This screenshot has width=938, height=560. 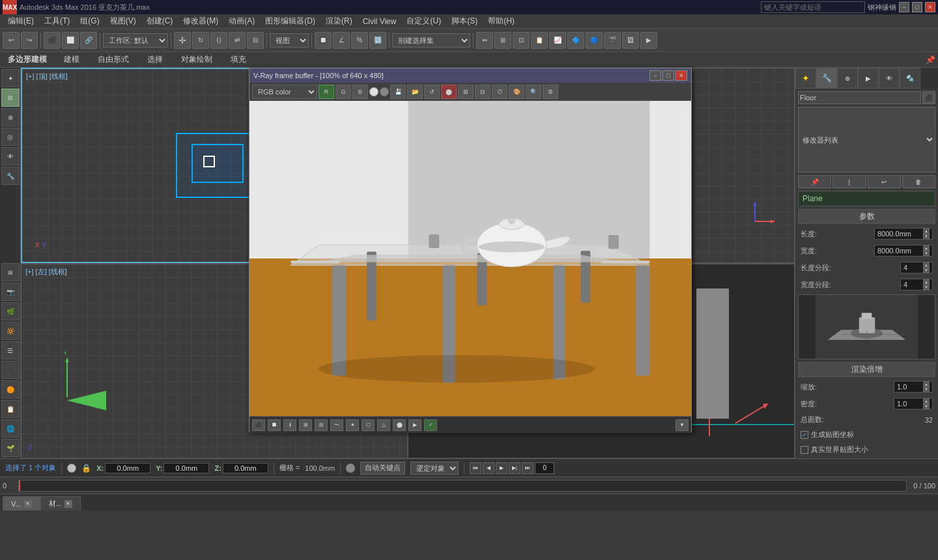 I want to click on vray-maximize-button: □, so click(x=668, y=76).